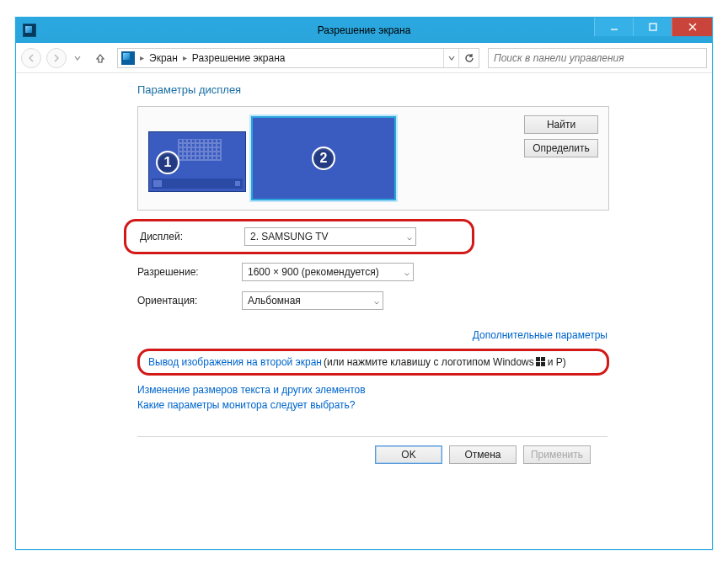 The image size is (728, 565). Describe the element at coordinates (235, 362) in the screenshot. I see `project-second-screen-link: Вывод изображения на второй экран` at that location.